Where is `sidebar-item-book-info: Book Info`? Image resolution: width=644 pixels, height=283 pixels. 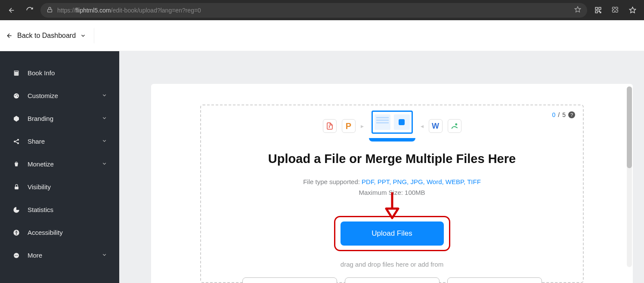 sidebar-item-book-info: Book Info is located at coordinates (59, 73).